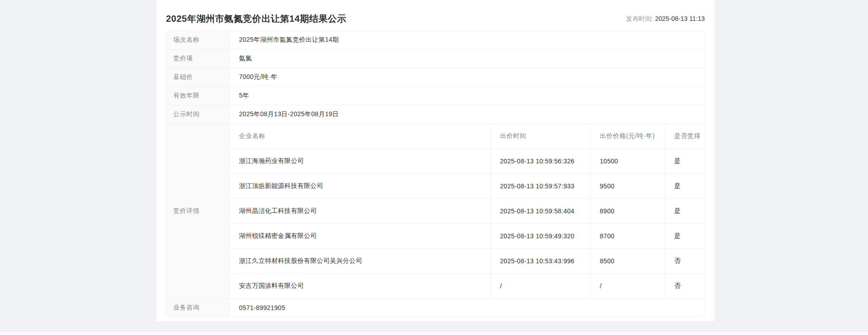 The width and height of the screenshot is (868, 335). Describe the element at coordinates (467, 236) in the screenshot. I see `bid-table-row: 湖州锐镁精密金属有限公司 2025-08-13 10:59:49:320 870…` at that location.